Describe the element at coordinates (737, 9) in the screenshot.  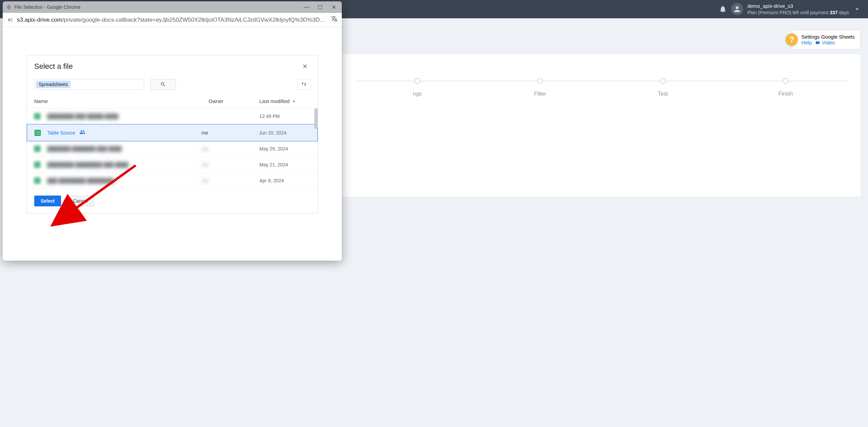
I see `avatar` at that location.